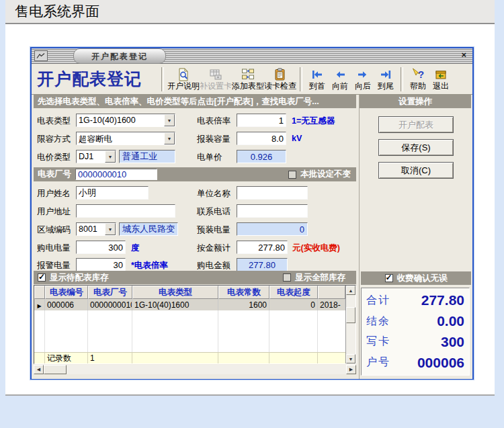  I want to click on read-card-check-button: 读卡检查, so click(280, 79).